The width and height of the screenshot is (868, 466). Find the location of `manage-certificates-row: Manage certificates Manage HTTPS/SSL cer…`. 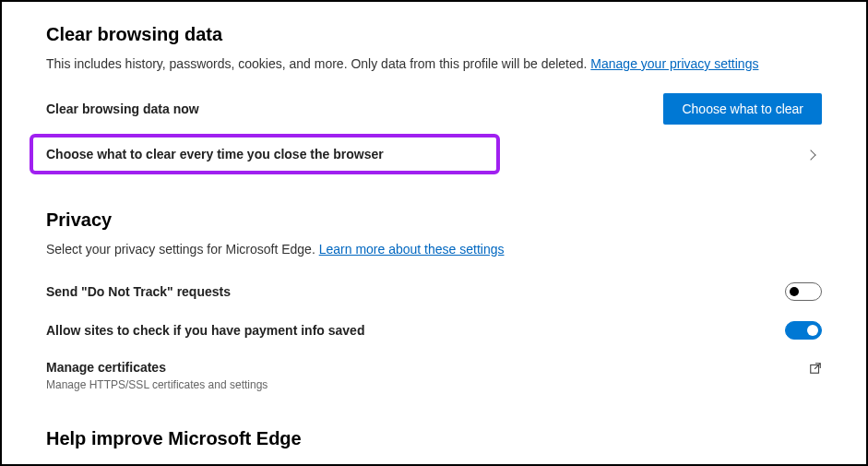

manage-certificates-row: Manage certificates Manage HTTPS/SSL cer… is located at coordinates (434, 376).